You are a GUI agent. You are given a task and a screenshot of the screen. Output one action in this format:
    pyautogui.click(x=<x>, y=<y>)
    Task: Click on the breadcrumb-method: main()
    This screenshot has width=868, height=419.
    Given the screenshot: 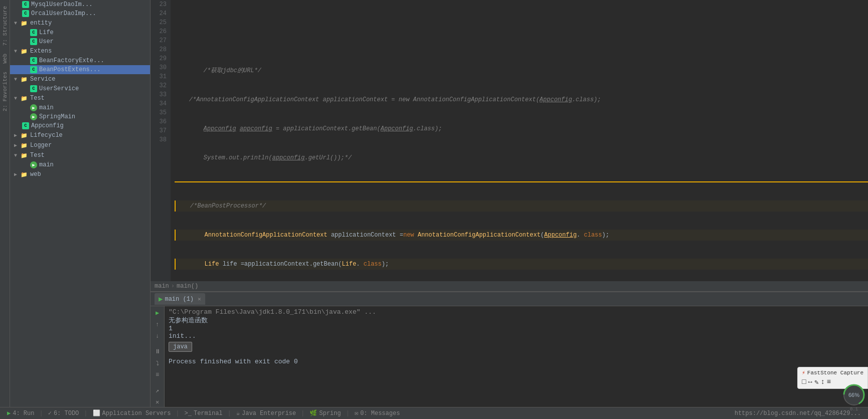 What is the action you would take?
    pyautogui.click(x=188, y=286)
    